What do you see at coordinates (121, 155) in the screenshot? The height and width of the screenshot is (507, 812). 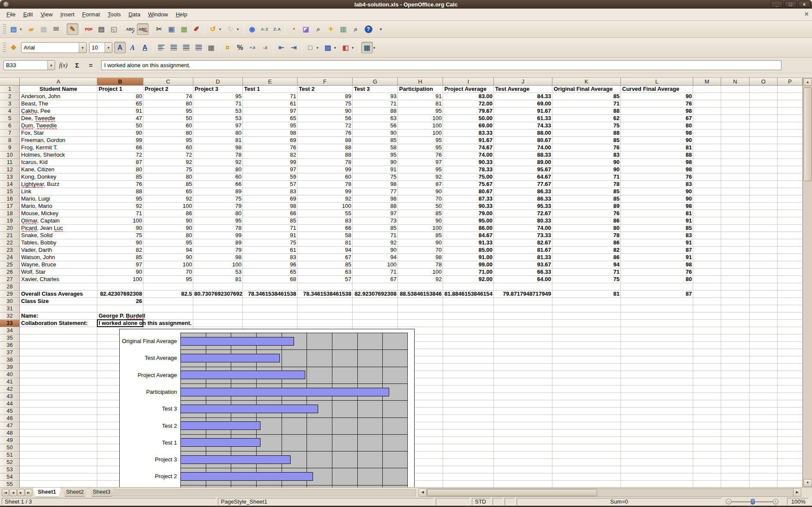 I see `cell-B10: 72` at bounding box center [121, 155].